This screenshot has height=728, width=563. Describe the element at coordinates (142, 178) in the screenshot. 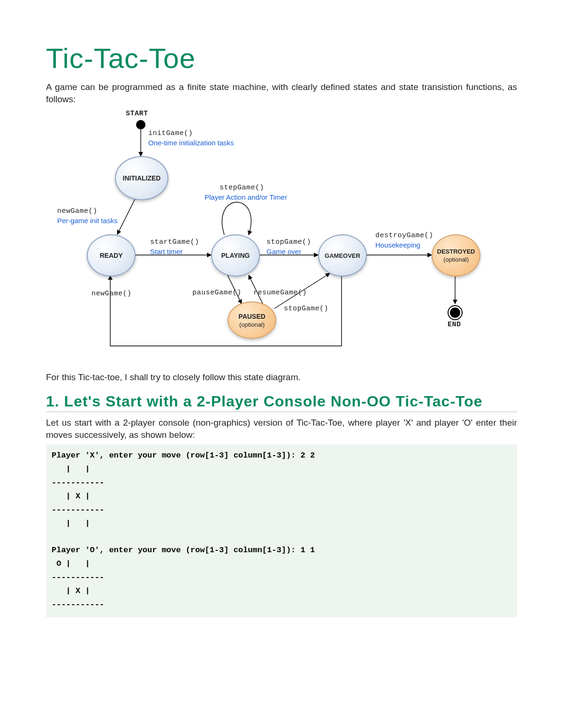

I see `state-initialized-label: INITIALIZED` at that location.